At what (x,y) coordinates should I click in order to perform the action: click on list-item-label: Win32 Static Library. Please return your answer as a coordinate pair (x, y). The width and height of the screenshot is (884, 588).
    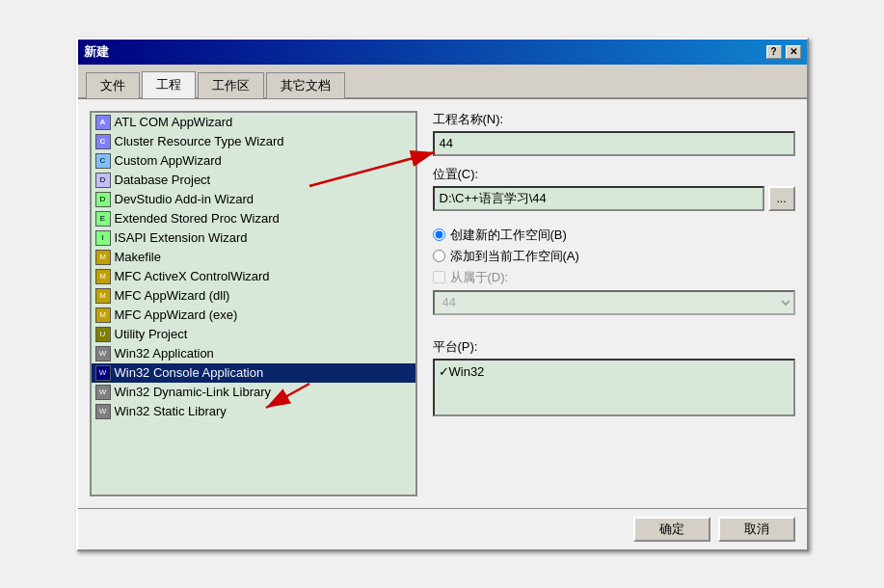
    Looking at the image, I should click on (171, 411).